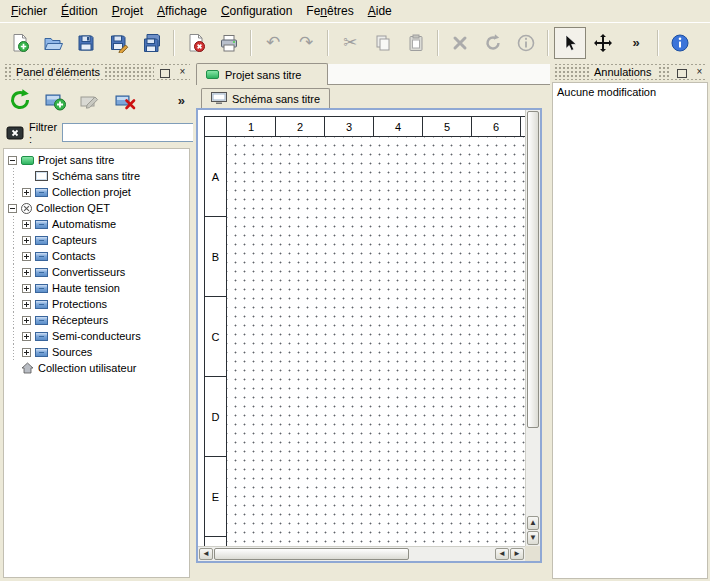 The width and height of the screenshot is (710, 581). Describe the element at coordinates (182, 11) in the screenshot. I see `menu-item-3: Affichage` at that location.